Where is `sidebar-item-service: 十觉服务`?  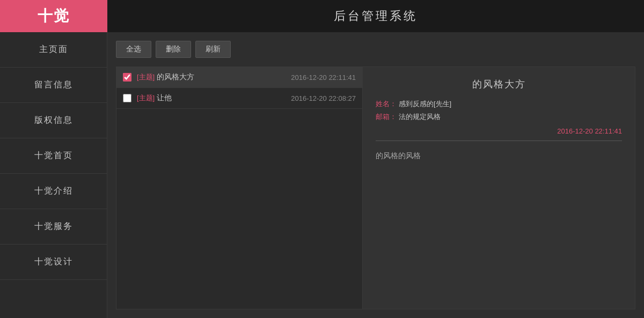
sidebar-item-service: 十觉服务 is located at coordinates (54, 227).